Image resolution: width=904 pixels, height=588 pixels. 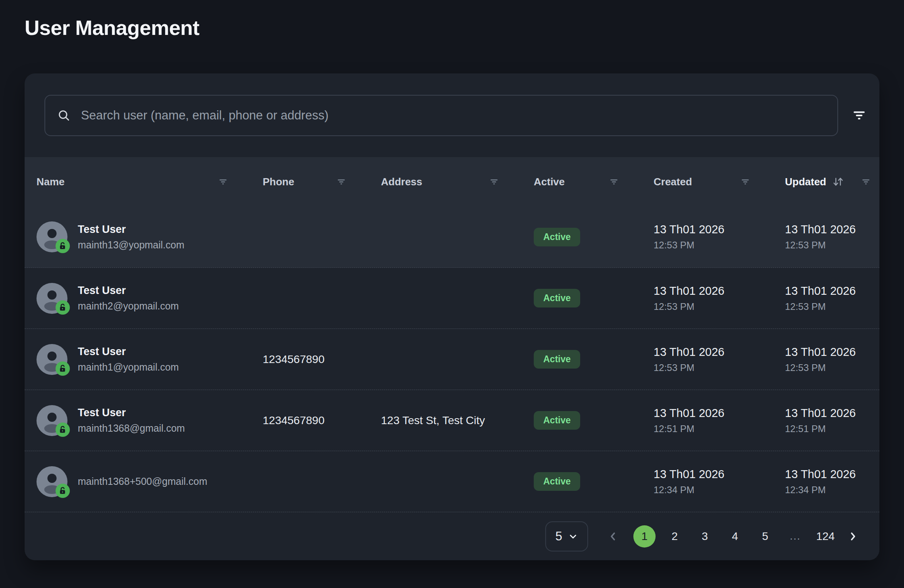 I want to click on column-header-label: Phone, so click(x=279, y=182).